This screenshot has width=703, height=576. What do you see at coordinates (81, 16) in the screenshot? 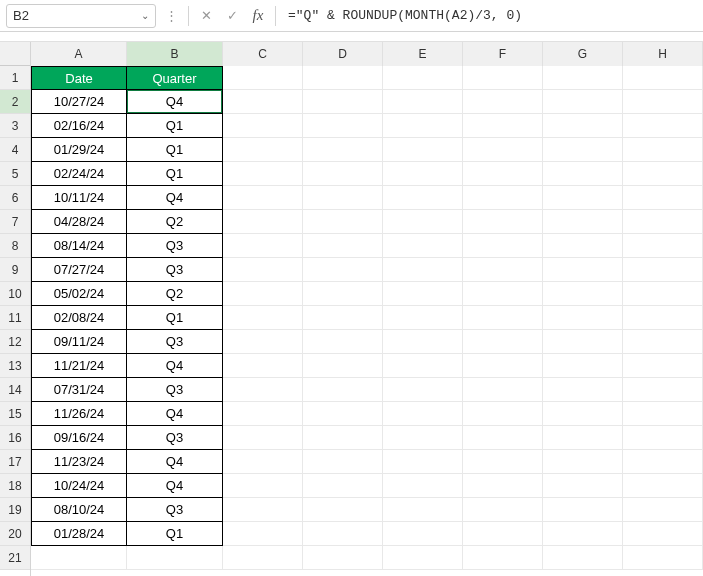
I see `name-box: B2 ⌄` at bounding box center [81, 16].